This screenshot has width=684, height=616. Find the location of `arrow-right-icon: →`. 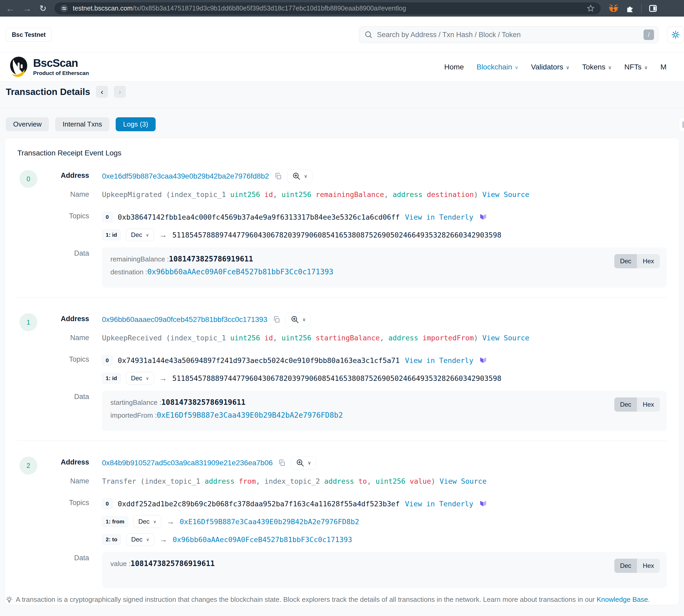

arrow-right-icon: → is located at coordinates (170, 522).